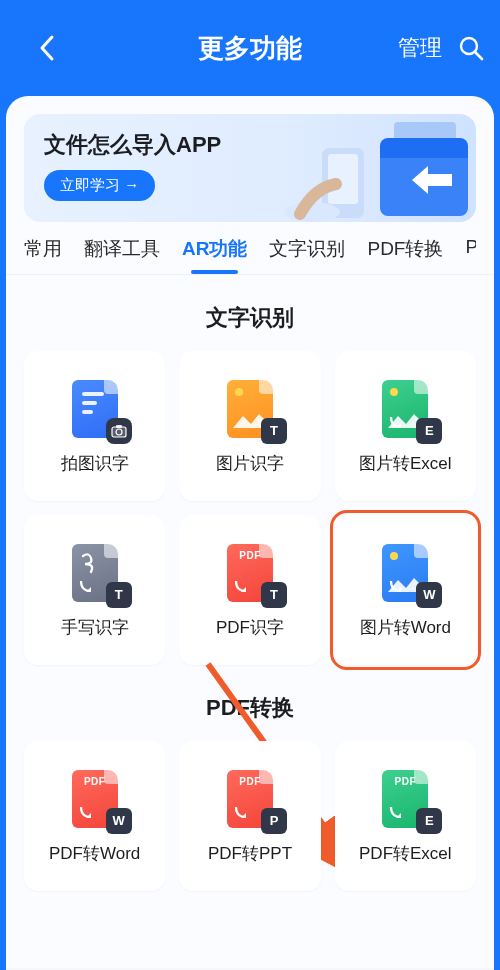 The height and width of the screenshot is (970, 500). Describe the element at coordinates (406, 464) in the screenshot. I see `card-label: 图片转Excel` at that location.